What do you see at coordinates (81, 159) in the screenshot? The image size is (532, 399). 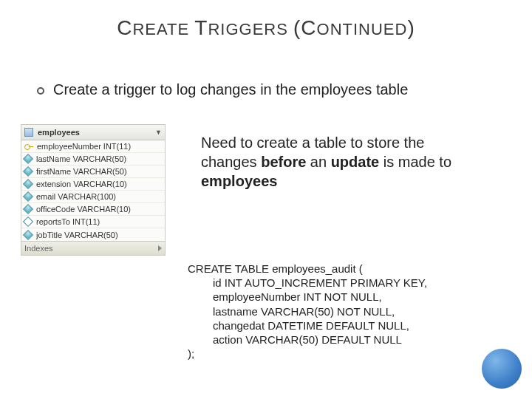 I see `column-label: lastName VARCHAR(50)` at bounding box center [81, 159].